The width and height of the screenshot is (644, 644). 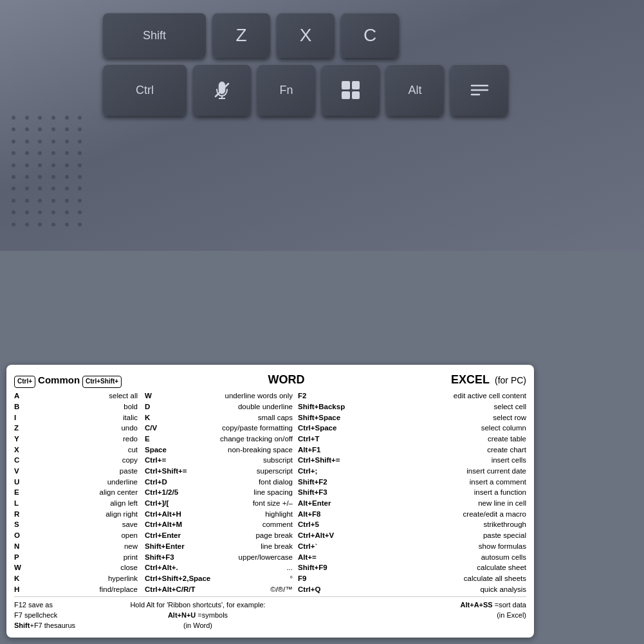 I want to click on ctrl-key: Ctrl, so click(x=145, y=90).